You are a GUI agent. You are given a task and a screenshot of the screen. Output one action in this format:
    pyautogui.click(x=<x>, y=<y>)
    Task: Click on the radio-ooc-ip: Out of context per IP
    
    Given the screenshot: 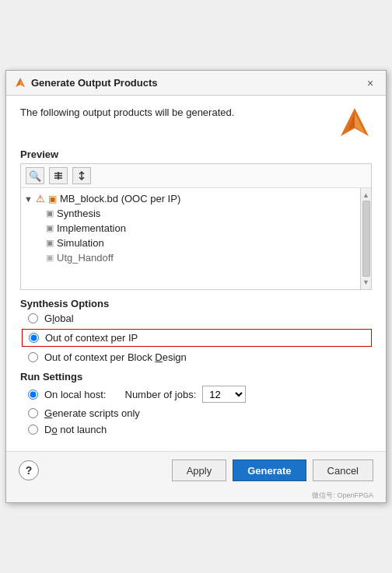 What is the action you would take?
    pyautogui.click(x=197, y=337)
    